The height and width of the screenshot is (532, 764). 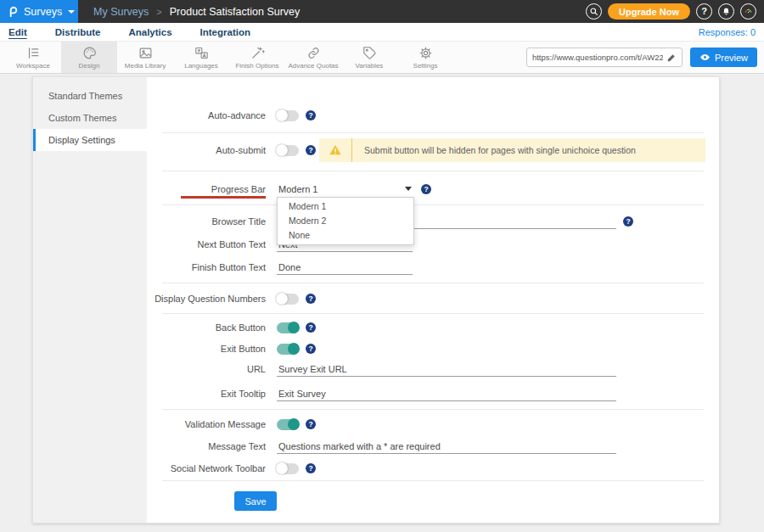 What do you see at coordinates (201, 66) in the screenshot?
I see `toolbar-item-label: Languages` at bounding box center [201, 66].